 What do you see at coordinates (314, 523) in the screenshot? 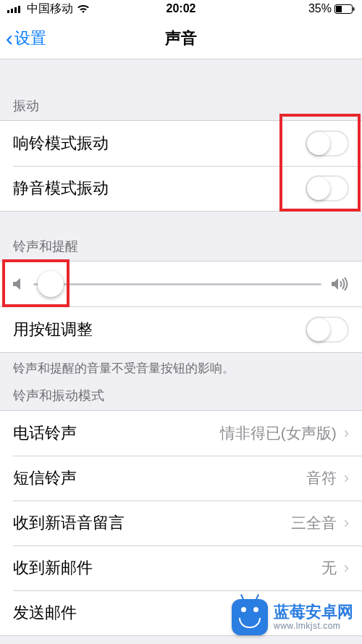
I see `row-value: 三全音` at bounding box center [314, 523].